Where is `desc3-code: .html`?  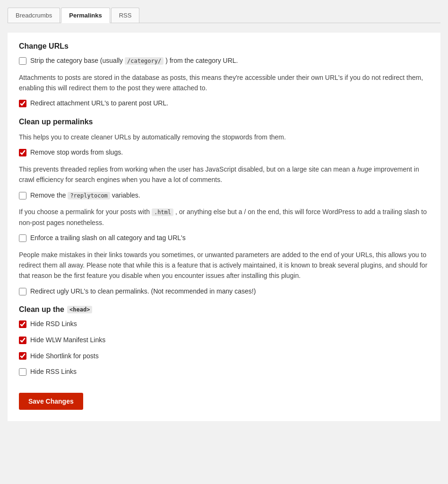
desc3-code: .html is located at coordinates (163, 212).